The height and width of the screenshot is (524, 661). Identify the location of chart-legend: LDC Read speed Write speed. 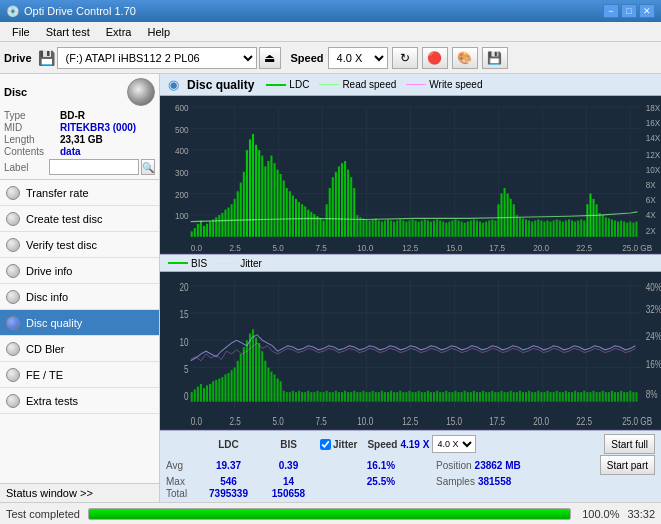
(374, 84).